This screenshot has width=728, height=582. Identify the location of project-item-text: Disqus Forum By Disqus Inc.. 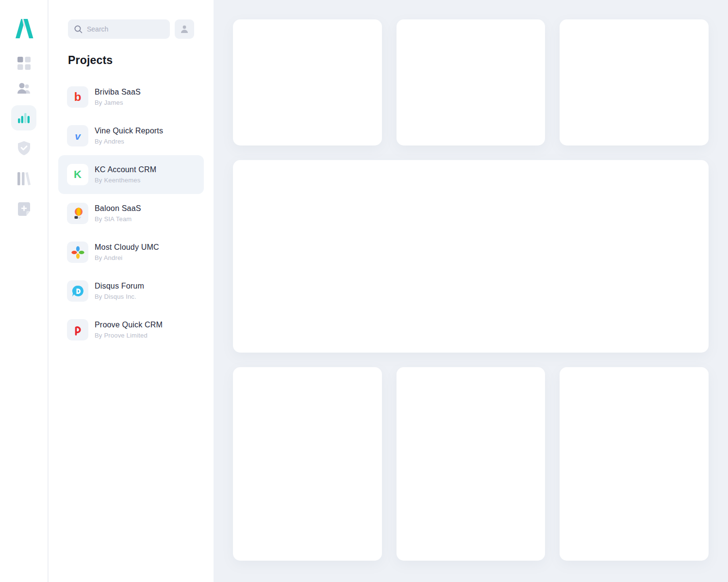
(119, 291).